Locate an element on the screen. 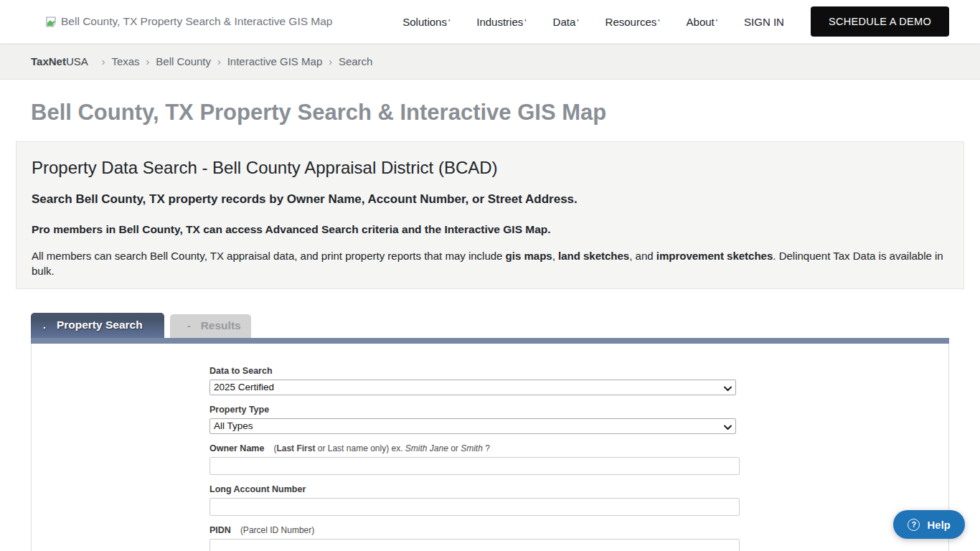  intro-members-line: All members can search Bell County, TX a… is located at coordinates (490, 264).